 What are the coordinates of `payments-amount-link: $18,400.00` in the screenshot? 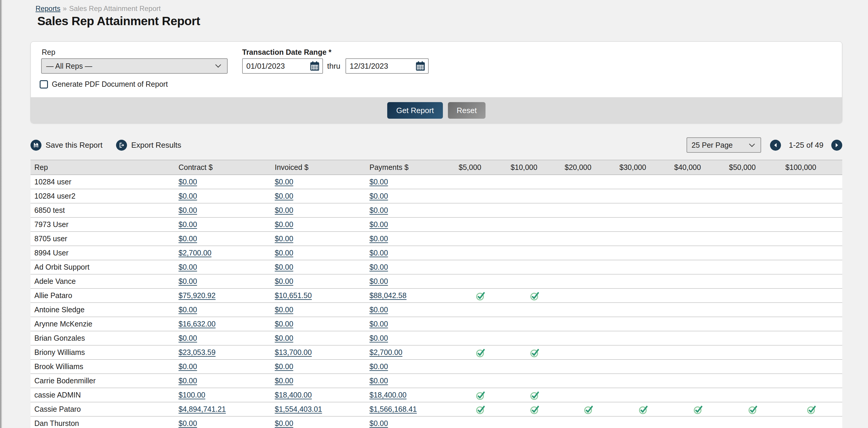 It's located at (388, 395).